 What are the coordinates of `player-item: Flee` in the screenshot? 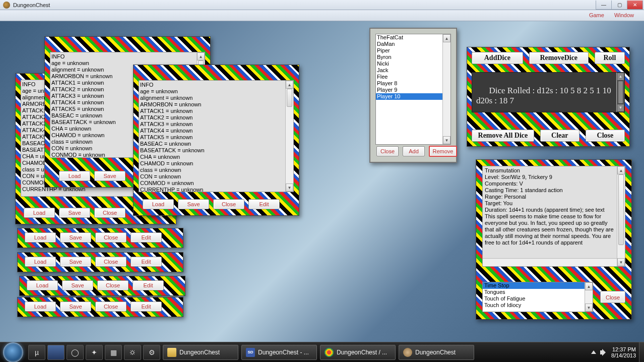 It's located at (413, 77).